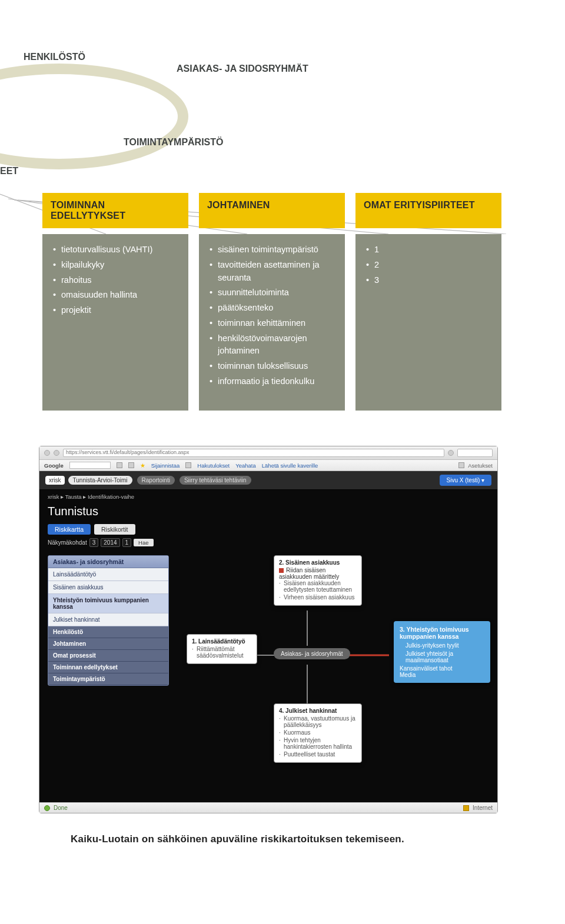 The height and width of the screenshot is (924, 565). Describe the element at coordinates (428, 211) in the screenshot. I see `col-header-omat-erityispiirteet: OMAT ERITYISPIIRTEET` at that location.